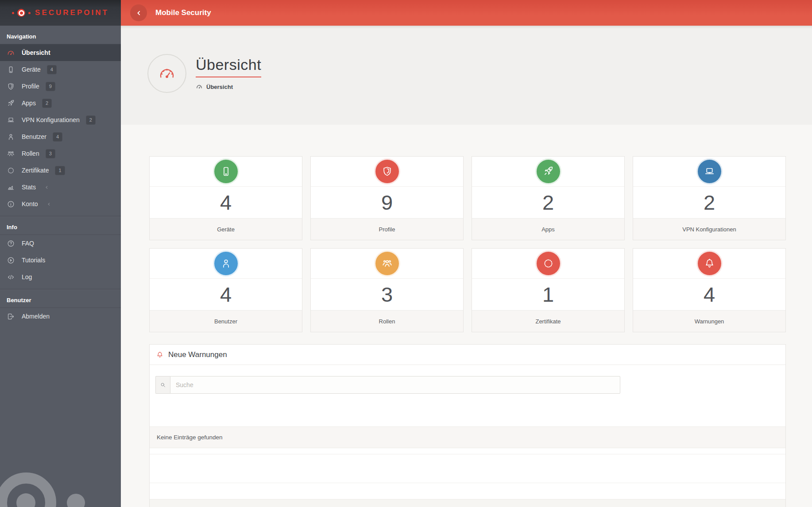  I want to click on topbar: Mobile Security, so click(467, 13).